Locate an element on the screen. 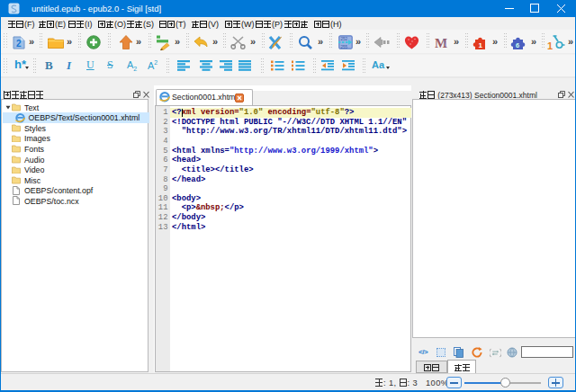 This screenshot has width=576, height=392. svg-text: 255 is located at coordinates (345, 47).